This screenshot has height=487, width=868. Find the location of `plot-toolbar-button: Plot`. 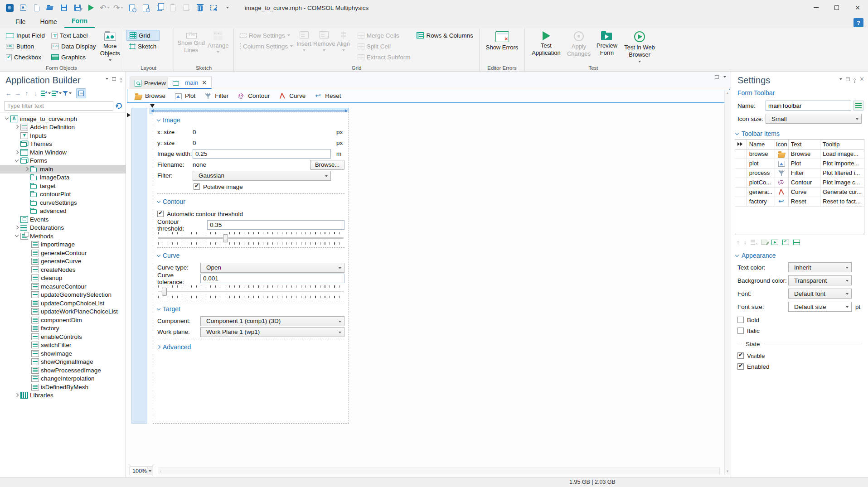

plot-toolbar-button: Plot is located at coordinates (185, 96).